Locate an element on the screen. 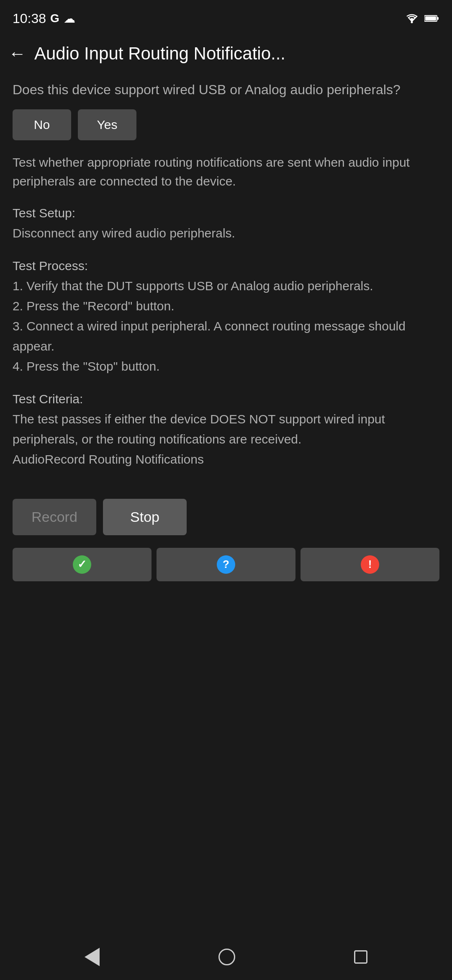 The image size is (452, 980). battery-icon is located at coordinates (432, 18).